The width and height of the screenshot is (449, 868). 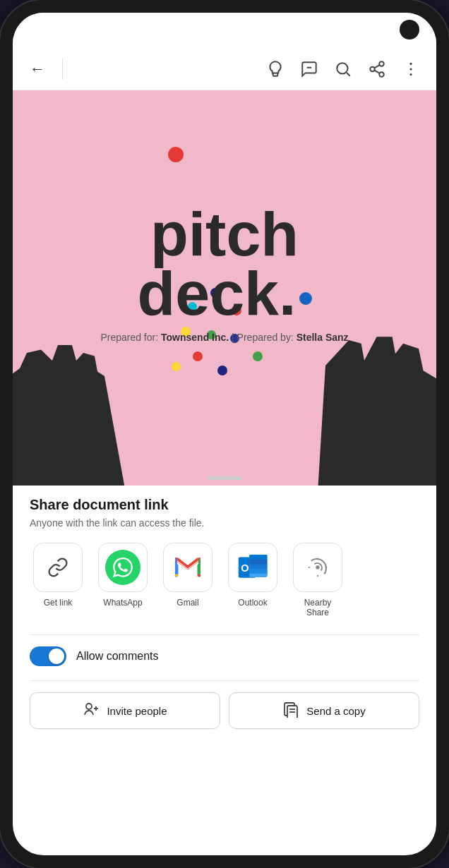 I want to click on pitch-title: pitch deck., so click(x=224, y=264).